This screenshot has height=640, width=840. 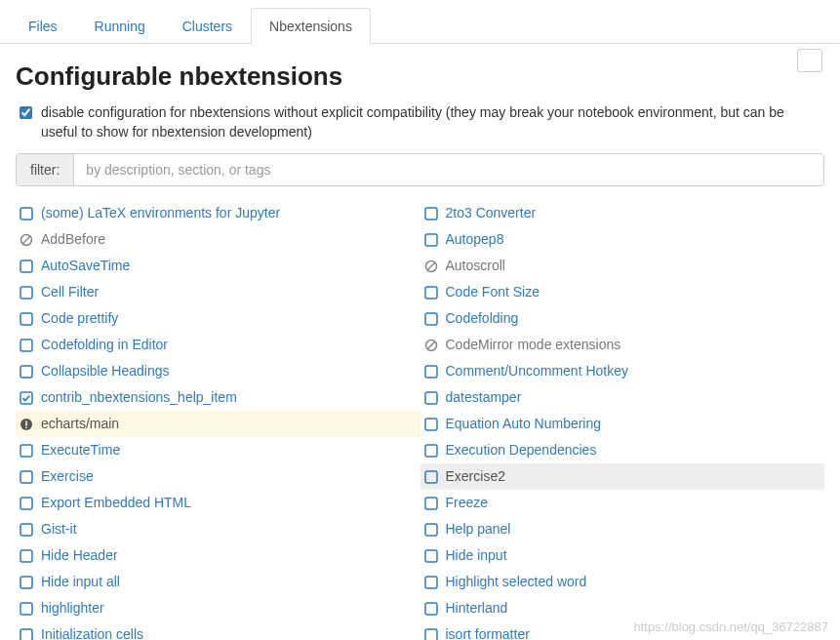 I want to click on extension-label: highlighter, so click(x=72, y=609).